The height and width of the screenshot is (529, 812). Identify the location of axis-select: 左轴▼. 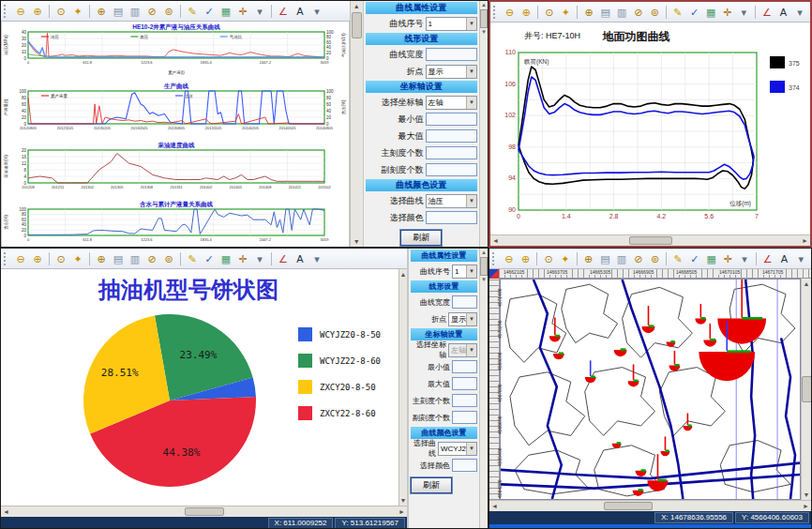
(452, 103).